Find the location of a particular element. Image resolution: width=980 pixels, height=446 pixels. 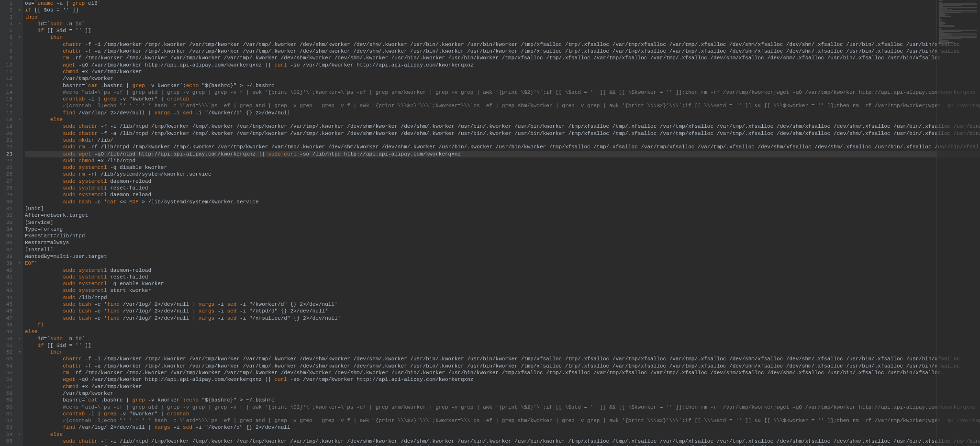

line-number: 24 is located at coordinates (7, 161).